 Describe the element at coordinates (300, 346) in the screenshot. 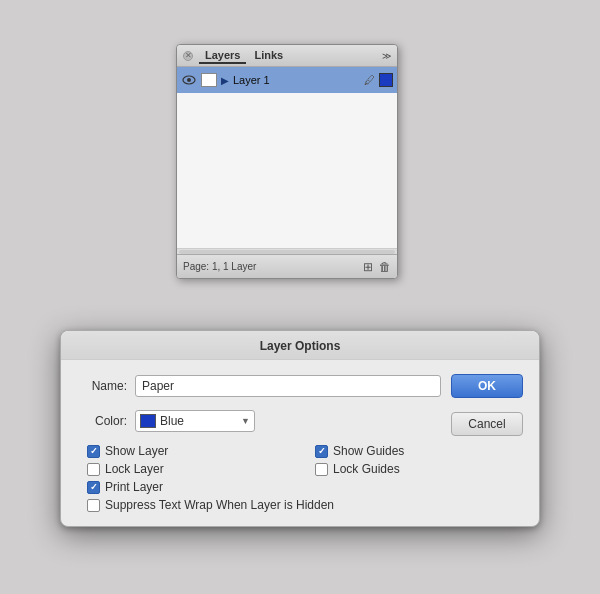

I see `dialog-title: Layer Options` at that location.